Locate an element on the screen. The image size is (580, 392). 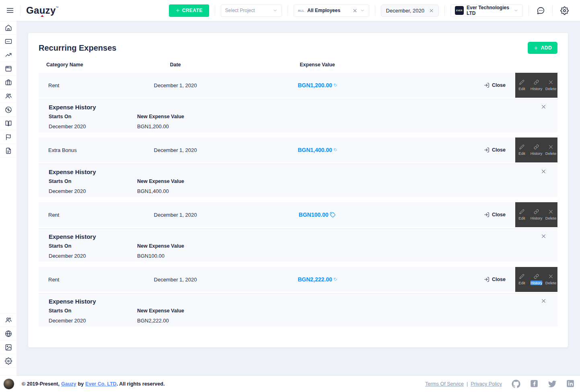
menu-toggle-button is located at coordinates (10, 10).